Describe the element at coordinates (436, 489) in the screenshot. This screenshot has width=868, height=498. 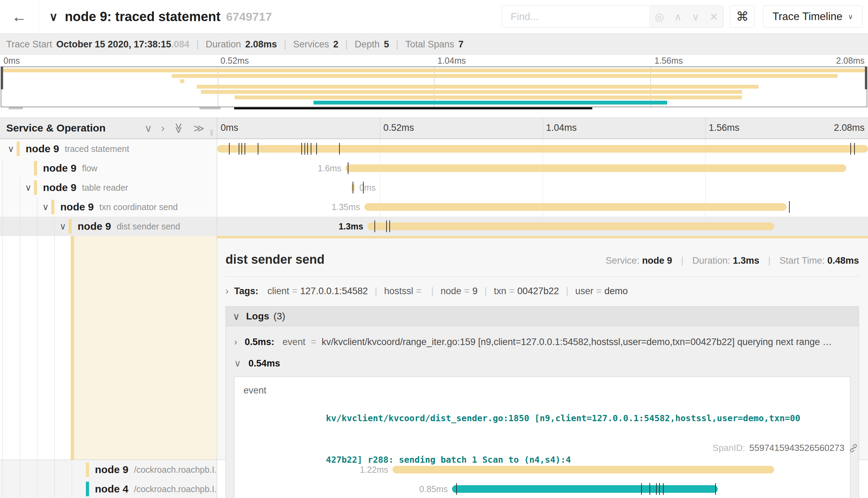
I see `span-duration-label: 0.85ms` at that location.